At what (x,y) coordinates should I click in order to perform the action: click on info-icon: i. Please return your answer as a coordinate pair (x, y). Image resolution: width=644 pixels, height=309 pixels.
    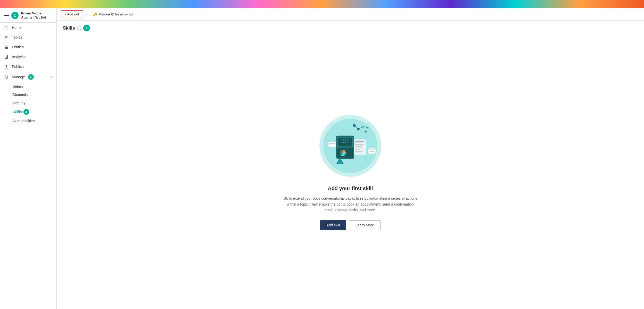
    Looking at the image, I should click on (79, 28).